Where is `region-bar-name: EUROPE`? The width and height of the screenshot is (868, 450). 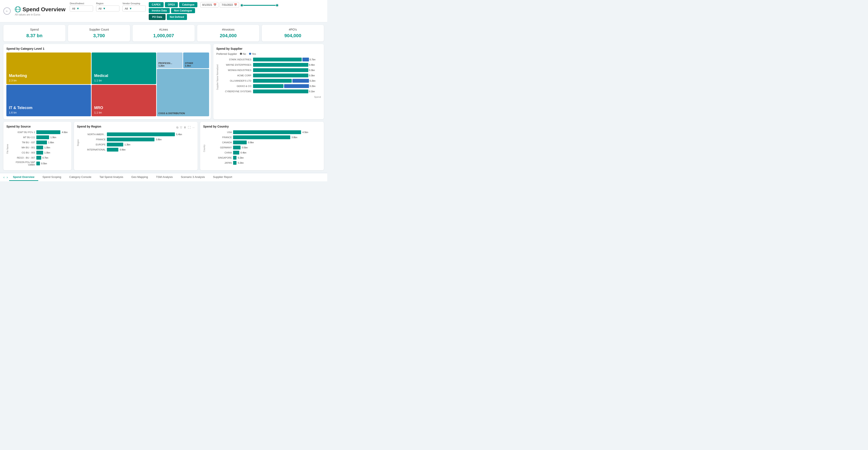 region-bar-name: EUROPE is located at coordinates (93, 145).